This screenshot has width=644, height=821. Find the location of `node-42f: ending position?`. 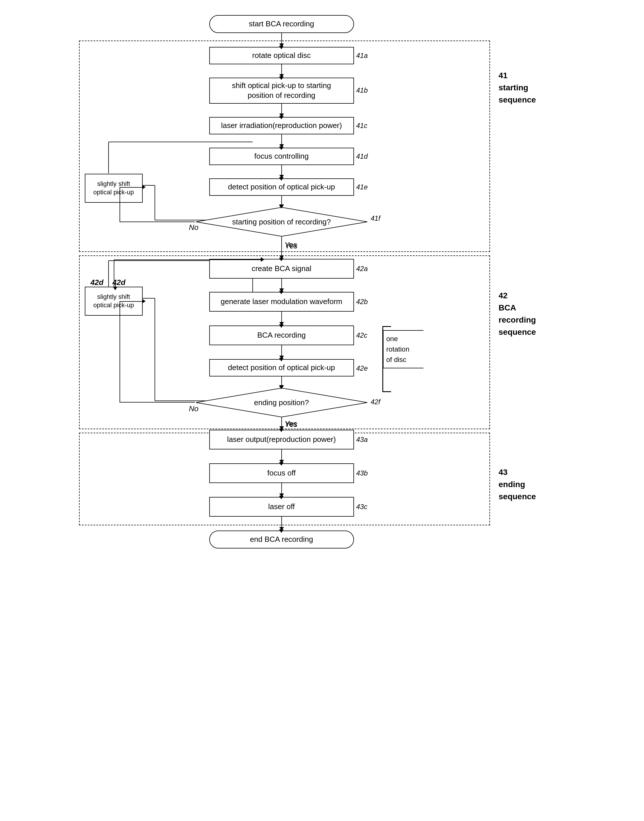

node-42f: ending position? is located at coordinates (282, 402).